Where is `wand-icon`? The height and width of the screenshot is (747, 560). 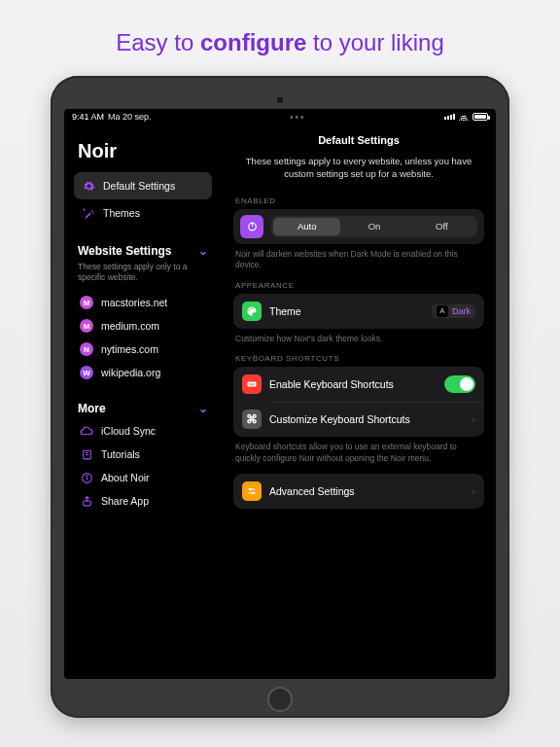 wand-icon is located at coordinates (88, 213).